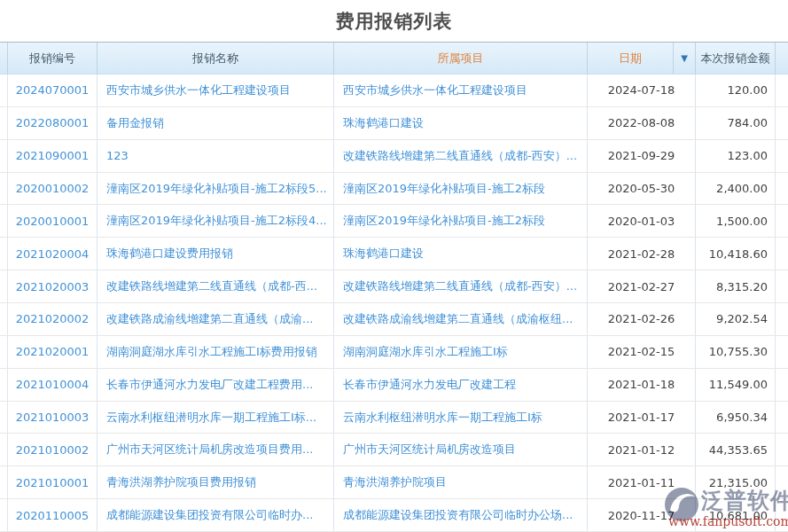 The width and height of the screenshot is (788, 532). What do you see at coordinates (642, 286) in the screenshot?
I see `cell-date: 2021-02-27` at bounding box center [642, 286].